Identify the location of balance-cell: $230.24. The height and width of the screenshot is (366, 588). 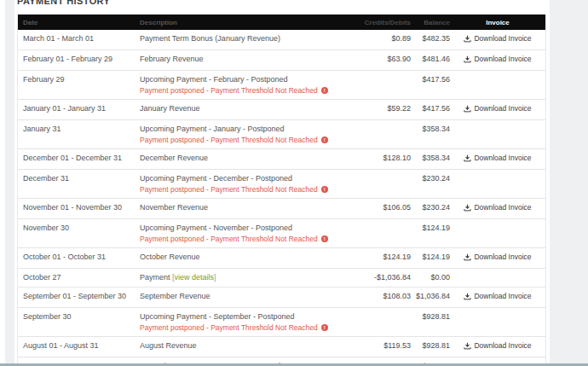
(430, 179).